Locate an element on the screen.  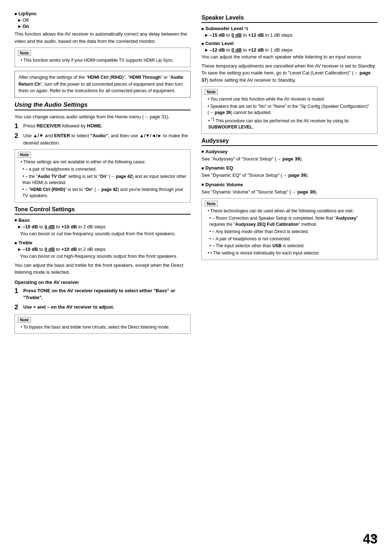
audyssey-note-2: – Room Correction and Speaker Setup is c… is located at coordinates (291, 221).